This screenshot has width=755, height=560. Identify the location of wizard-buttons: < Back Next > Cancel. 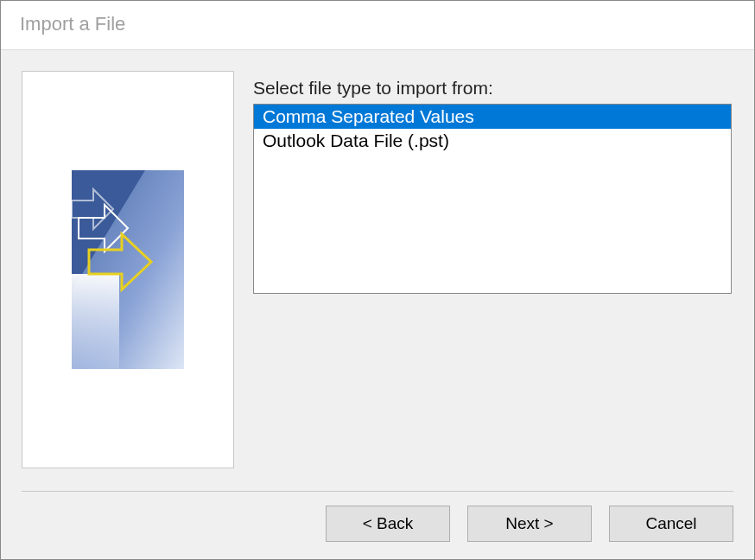
(378, 524).